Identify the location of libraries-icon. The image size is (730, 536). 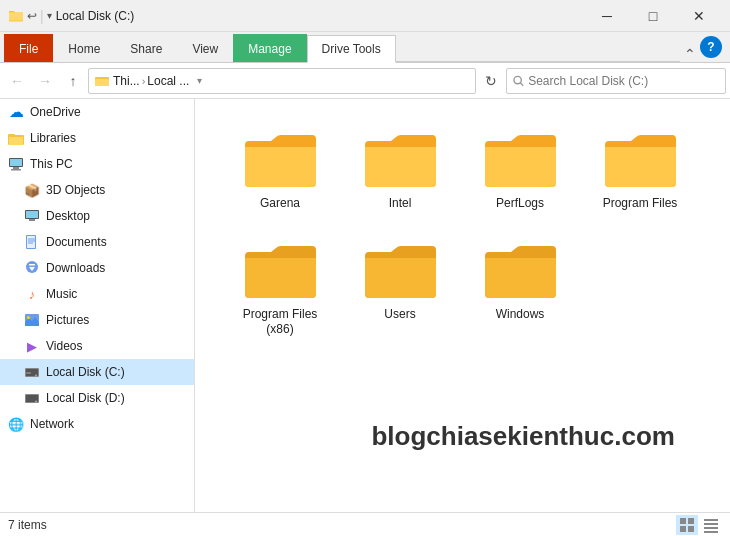
(16, 138).